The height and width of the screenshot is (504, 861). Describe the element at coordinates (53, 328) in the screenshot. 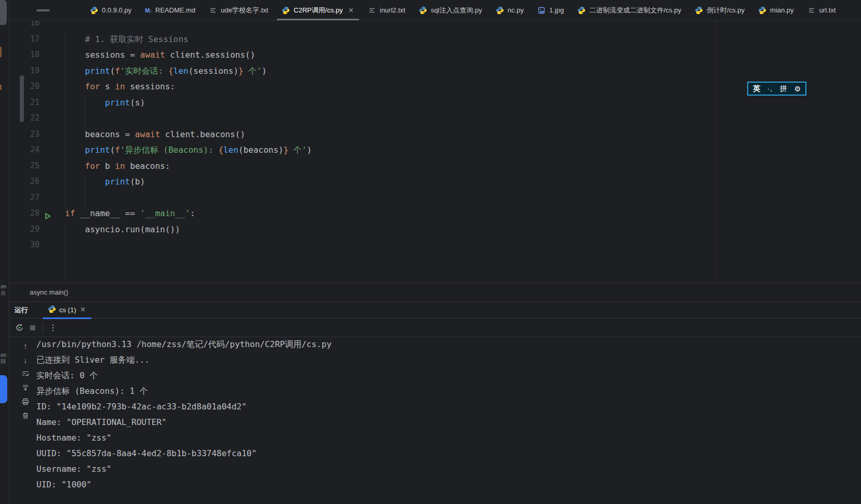

I see `more-options-button: ⋮` at that location.